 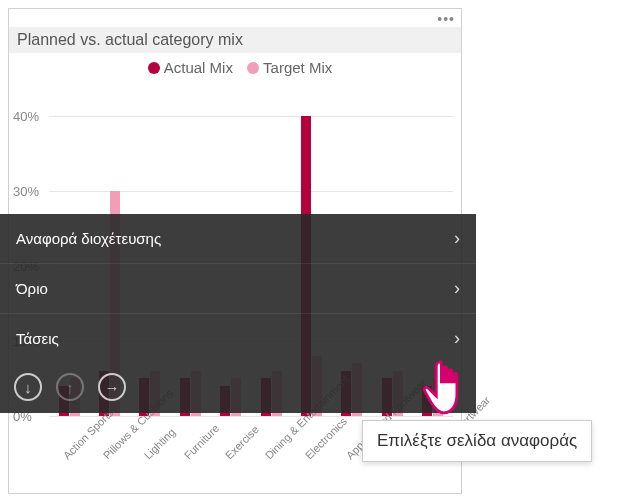 What do you see at coordinates (88, 238) in the screenshot?
I see `menu-item-label: Αναφορά διοχέτευσης` at bounding box center [88, 238].